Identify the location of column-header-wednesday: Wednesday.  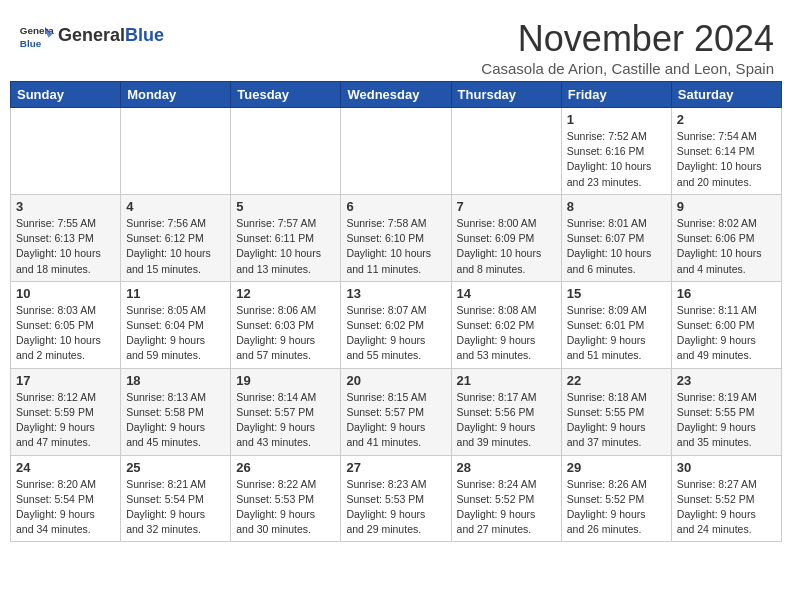
(396, 95).